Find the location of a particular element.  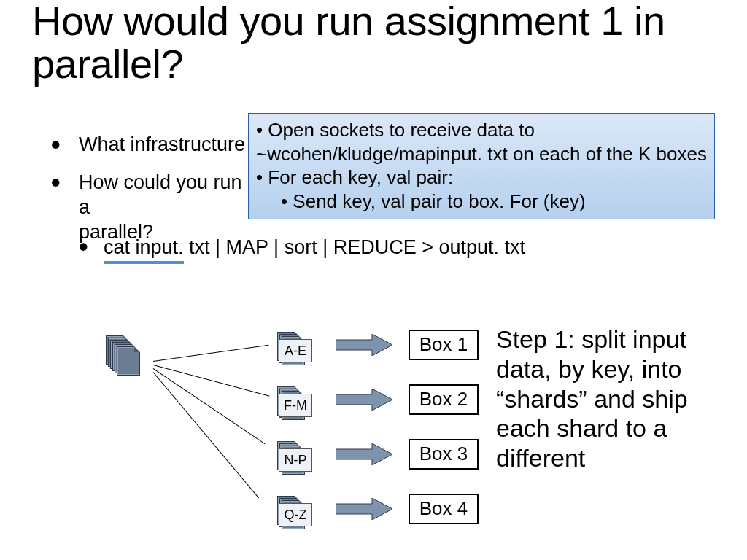

shard-label: A-E is located at coordinates (295, 351).